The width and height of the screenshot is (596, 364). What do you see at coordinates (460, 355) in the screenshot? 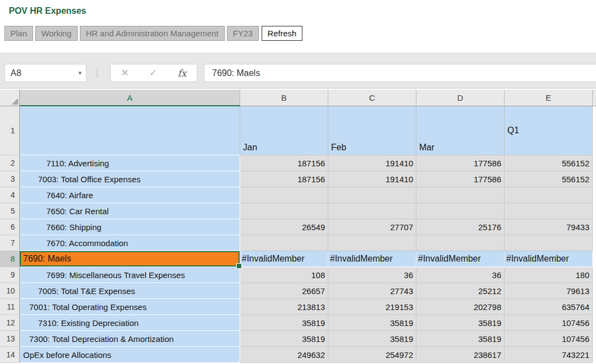
I see `cell-D14: 238617` at bounding box center [460, 355].